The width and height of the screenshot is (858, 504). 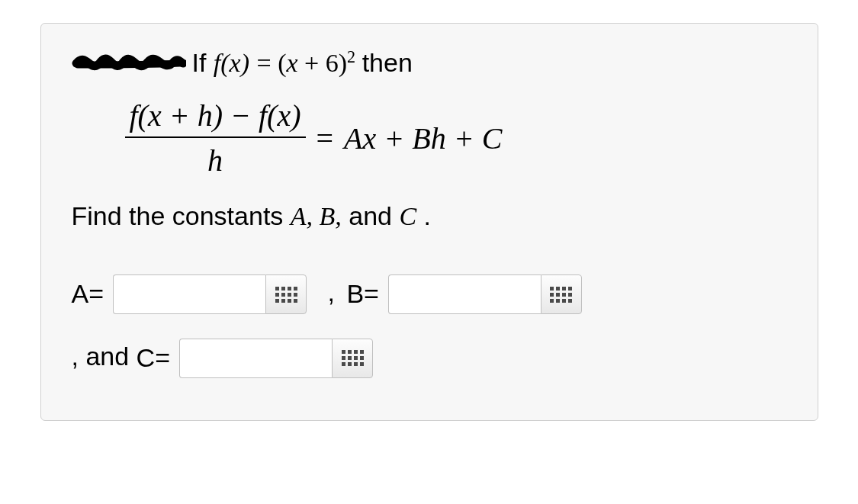 I want to click on fraction-denominator: h, so click(x=215, y=160).